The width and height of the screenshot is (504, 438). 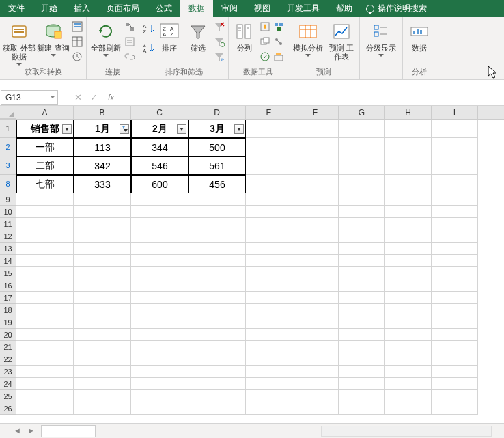 What do you see at coordinates (265, 42) in the screenshot?
I see `remove-duplicates-icon` at bounding box center [265, 42].